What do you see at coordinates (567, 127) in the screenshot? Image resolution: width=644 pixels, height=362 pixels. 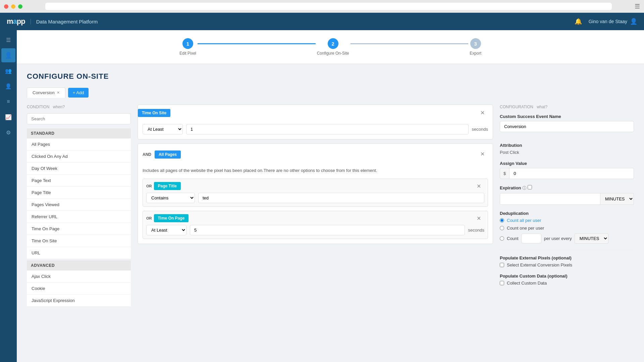 I see `success-event-input` at bounding box center [567, 127].